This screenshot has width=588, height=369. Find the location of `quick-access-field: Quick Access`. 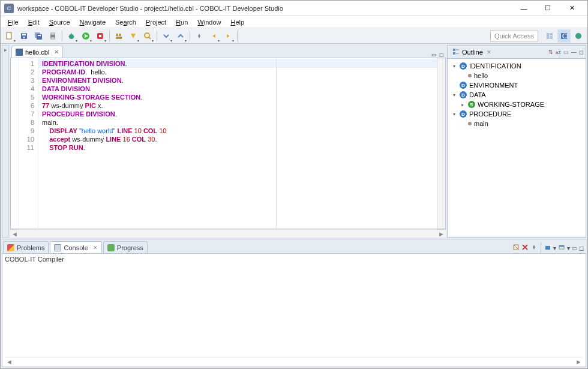

quick-access-field: Quick Access is located at coordinates (514, 36).